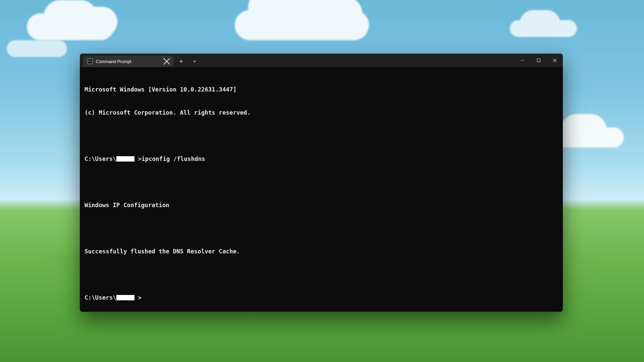 This screenshot has height=362, width=644. What do you see at coordinates (167, 61) in the screenshot?
I see `tab-close-button` at bounding box center [167, 61].